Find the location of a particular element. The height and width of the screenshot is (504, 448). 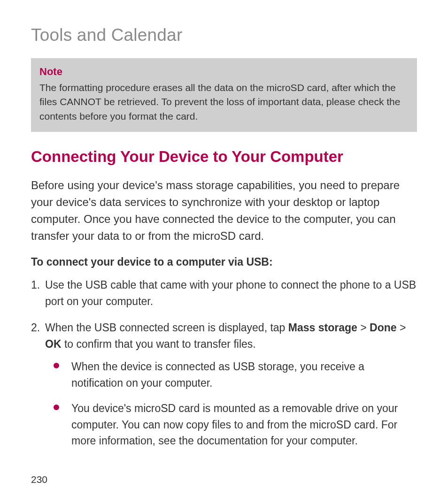

step-2-sep1: > is located at coordinates (363, 328).